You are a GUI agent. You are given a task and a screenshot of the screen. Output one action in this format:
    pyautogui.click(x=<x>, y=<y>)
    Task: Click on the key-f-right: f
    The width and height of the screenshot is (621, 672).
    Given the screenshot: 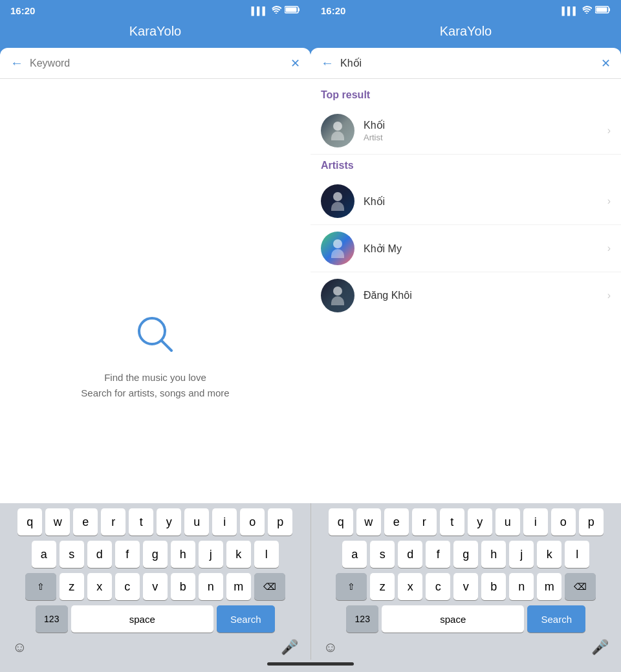 What is the action you would take?
    pyautogui.click(x=438, y=554)
    